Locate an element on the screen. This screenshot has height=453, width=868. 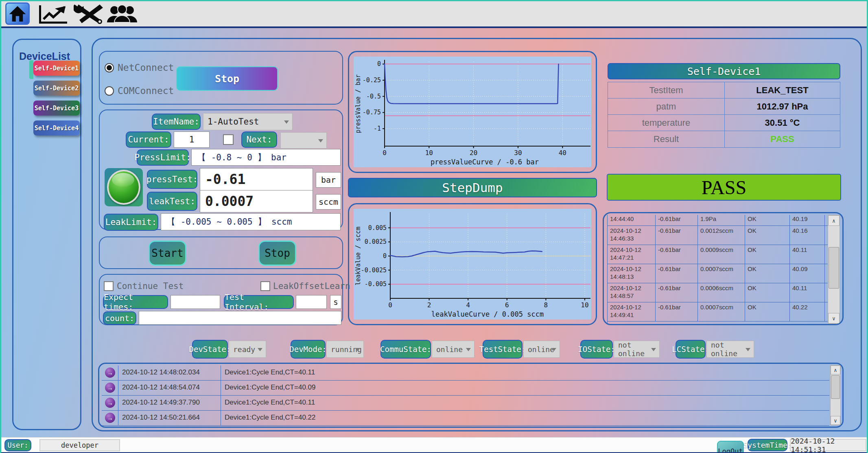
results-scrollbar: ∧ ∨ is located at coordinates (834, 269).